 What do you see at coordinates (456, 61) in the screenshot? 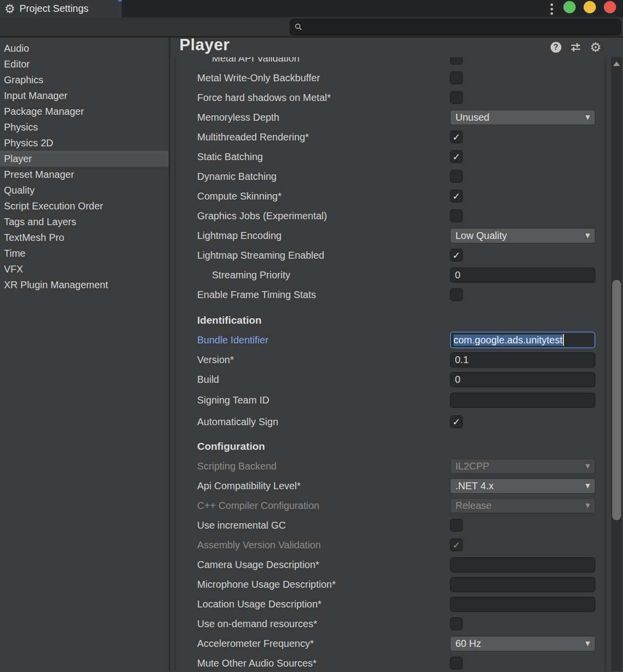
I see `checkbox-metal-api-validation` at bounding box center [456, 61].